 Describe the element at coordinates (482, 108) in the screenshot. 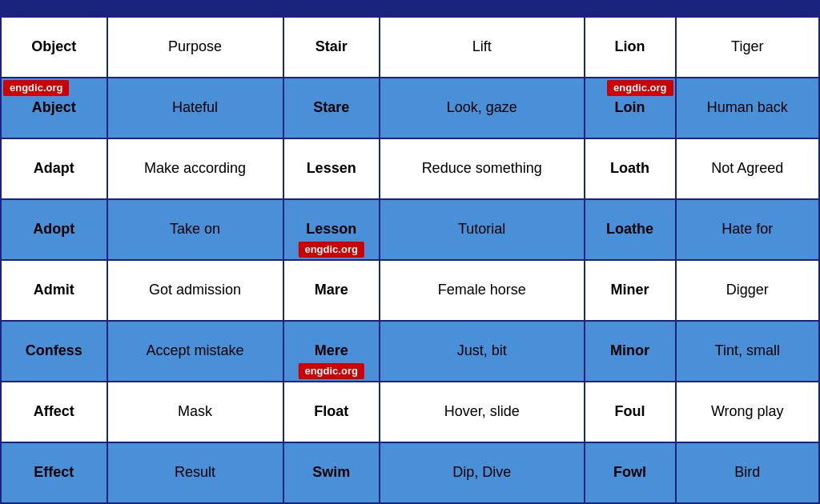

I see `table-cell: Look, gaze` at that location.